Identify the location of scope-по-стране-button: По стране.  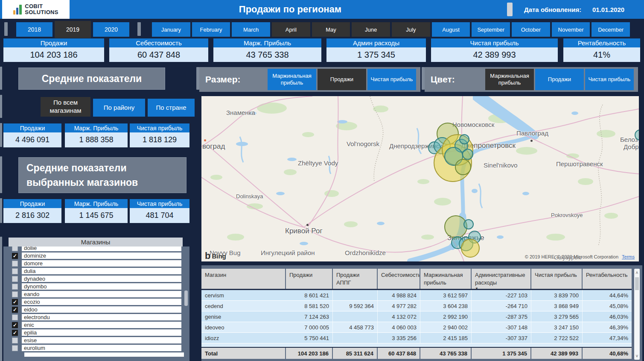
(171, 108).